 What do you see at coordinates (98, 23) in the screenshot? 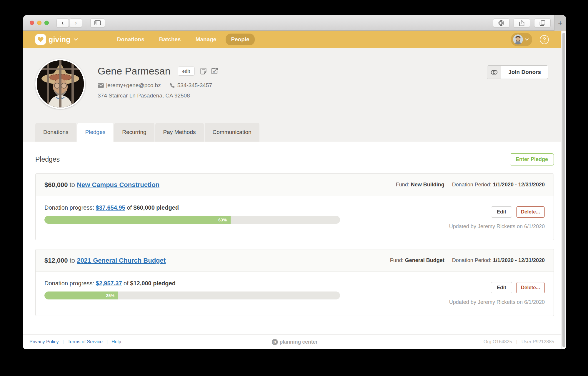
I see `sidebar-icon` at bounding box center [98, 23].